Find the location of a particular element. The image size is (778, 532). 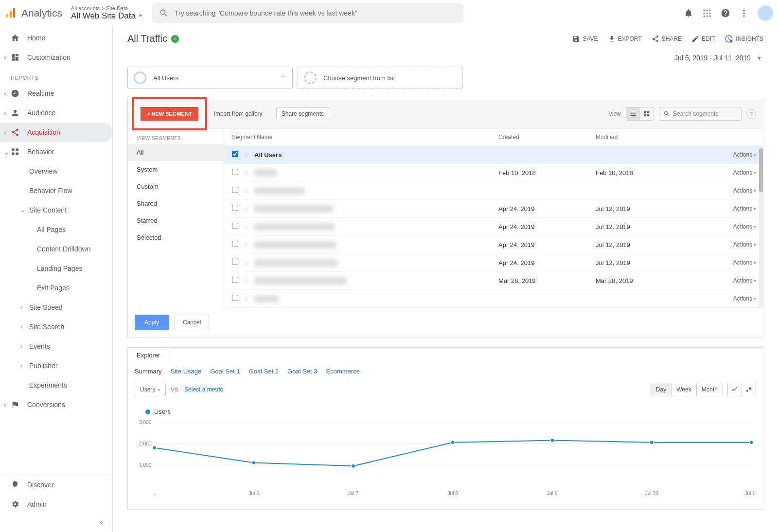

segment-chip-add: Choose segment from list is located at coordinates (380, 78).